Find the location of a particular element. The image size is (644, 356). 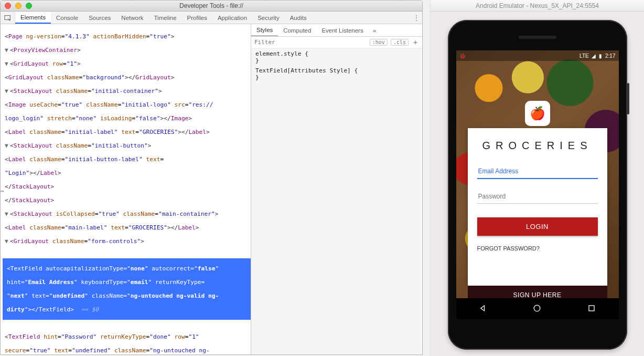

tab-computed: Computed is located at coordinates (297, 30).